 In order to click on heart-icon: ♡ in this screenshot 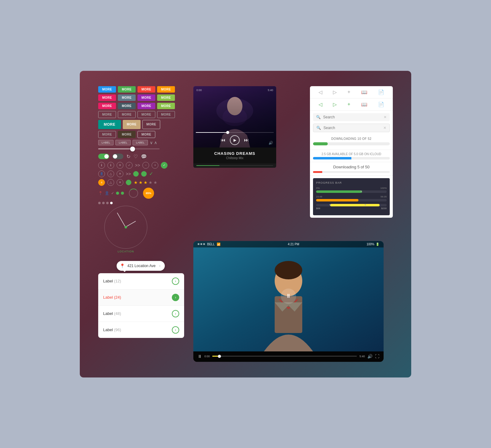, I will do `click(136, 156)`.